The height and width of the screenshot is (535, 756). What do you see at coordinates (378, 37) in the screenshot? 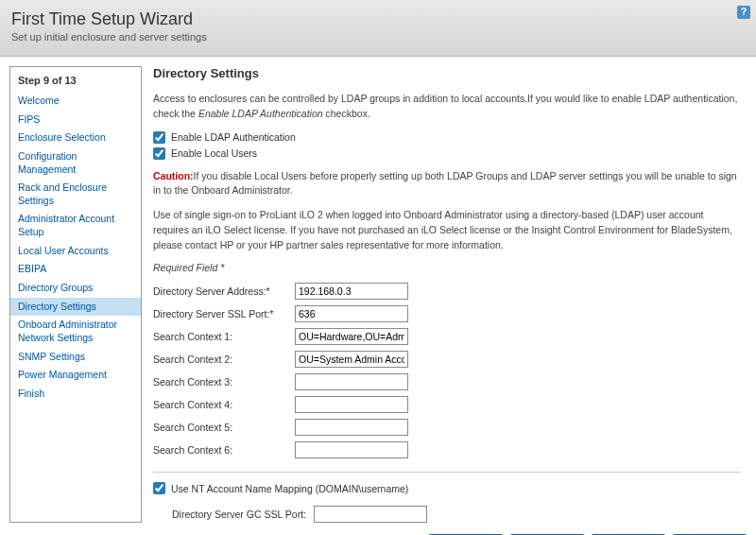
I see `page-subtitle: Set up initial enclosure and server sett…` at bounding box center [378, 37].